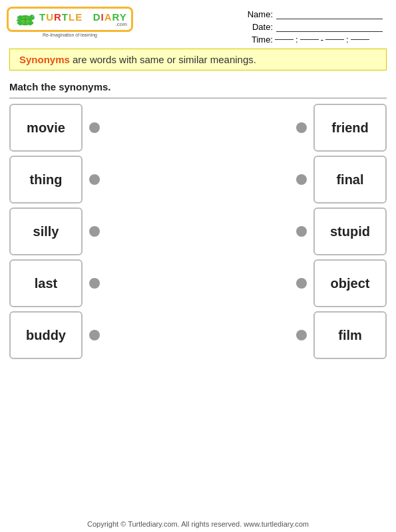 This screenshot has width=396, height=532. I want to click on name-label: Name:, so click(260, 15).